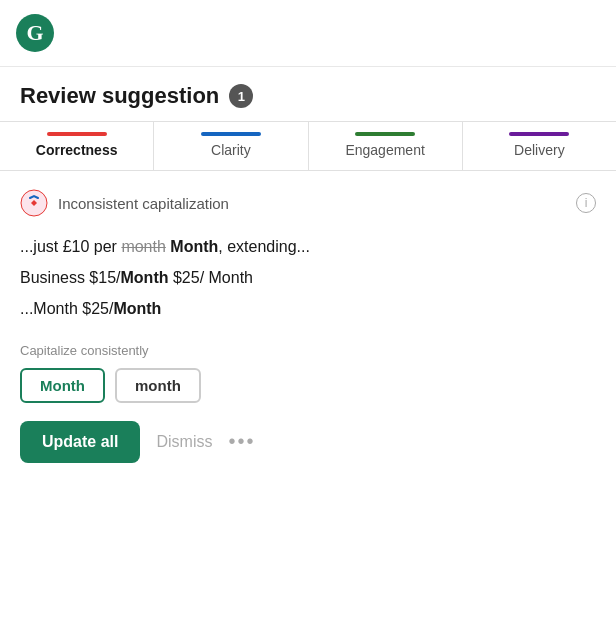 This screenshot has height=623, width=616. What do you see at coordinates (308, 94) in the screenshot?
I see `title-section: Review suggestion 1` at bounding box center [308, 94].